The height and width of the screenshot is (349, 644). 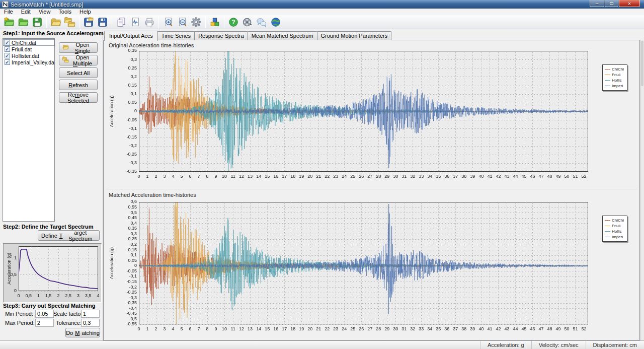 What do you see at coordinates (65, 12) in the screenshot?
I see `menu-tools: Tools` at bounding box center [65, 12].